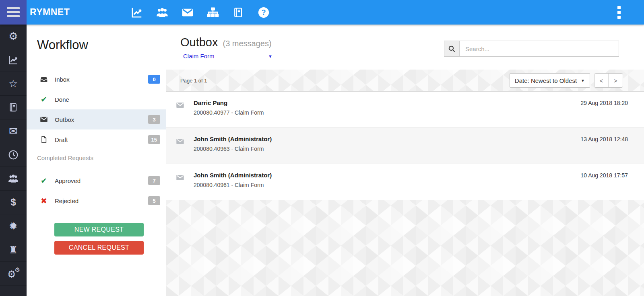 The image size is (644, 296). I want to click on message-date: 29 Aug 2018 18:20, so click(604, 109).